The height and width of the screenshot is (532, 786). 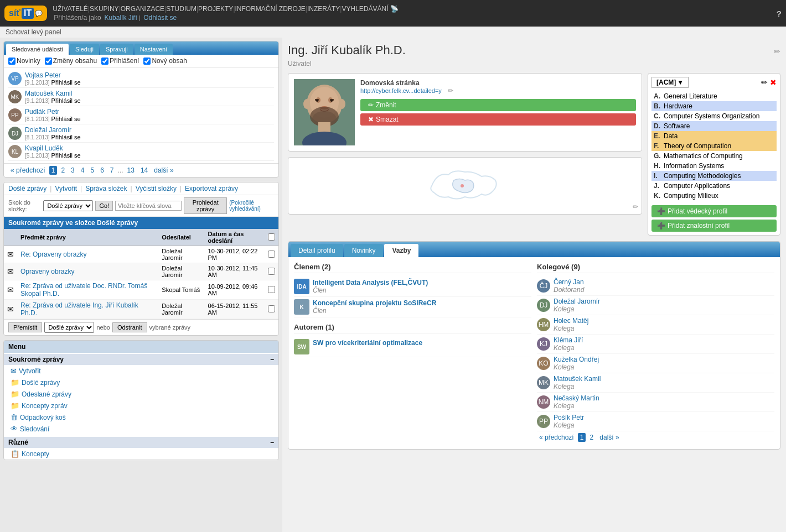 I want to click on toolbar-vycistit-slozky: Vyčistit složky, so click(x=156, y=189).